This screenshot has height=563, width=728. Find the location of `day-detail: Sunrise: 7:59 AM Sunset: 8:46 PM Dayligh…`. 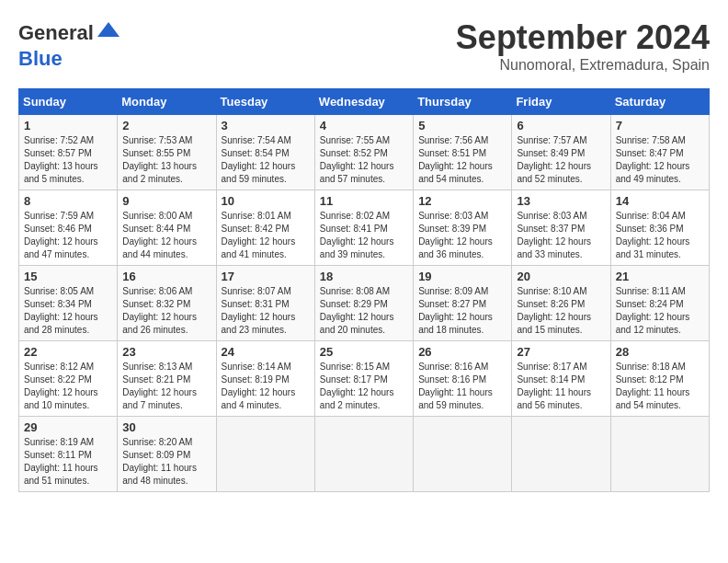

day-detail: Sunrise: 7:59 AM Sunset: 8:46 PM Dayligh… is located at coordinates (68, 236).